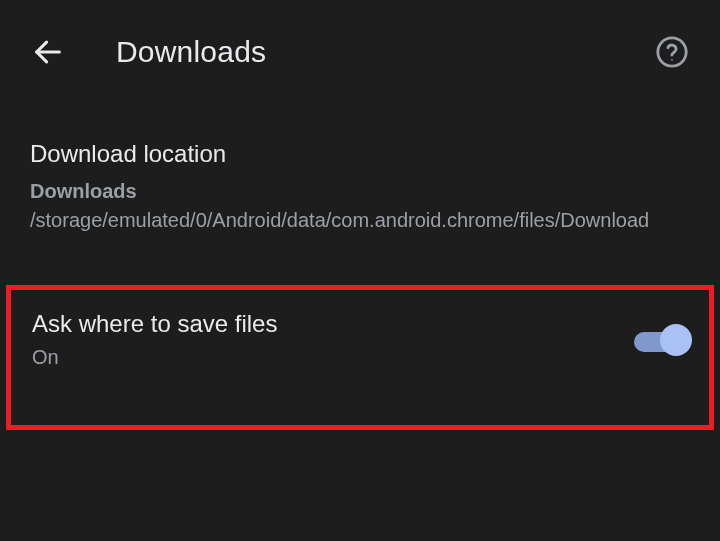 Image resolution: width=720 pixels, height=541 pixels. Describe the element at coordinates (663, 340) in the screenshot. I see `ask-where-toggle` at that location.